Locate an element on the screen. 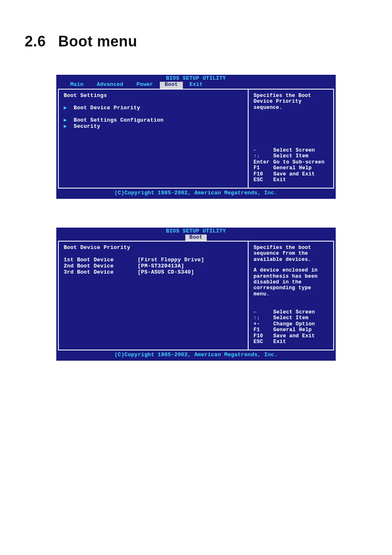 Image resolution: width=392 pixels, height=555 pixels. bios-header: BIOS SETUP UTILITY Boot is located at coordinates (196, 234).